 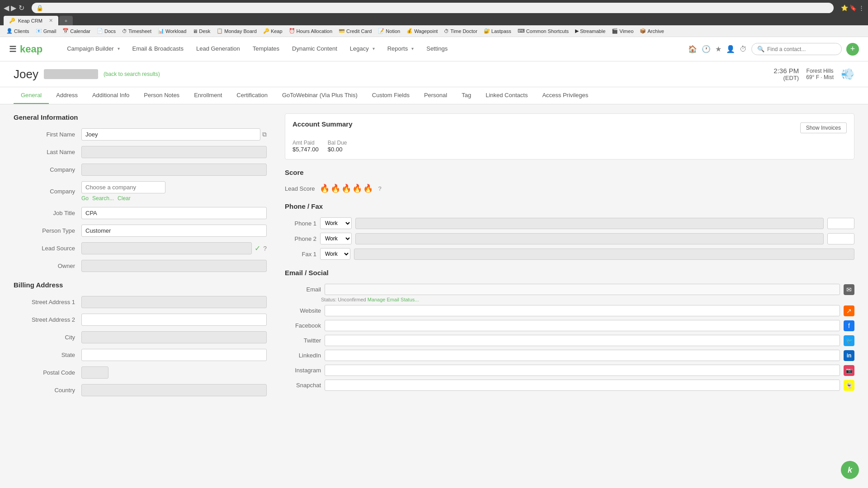 I want to click on nav-lead-generation: Lead Generation, so click(x=218, y=49).